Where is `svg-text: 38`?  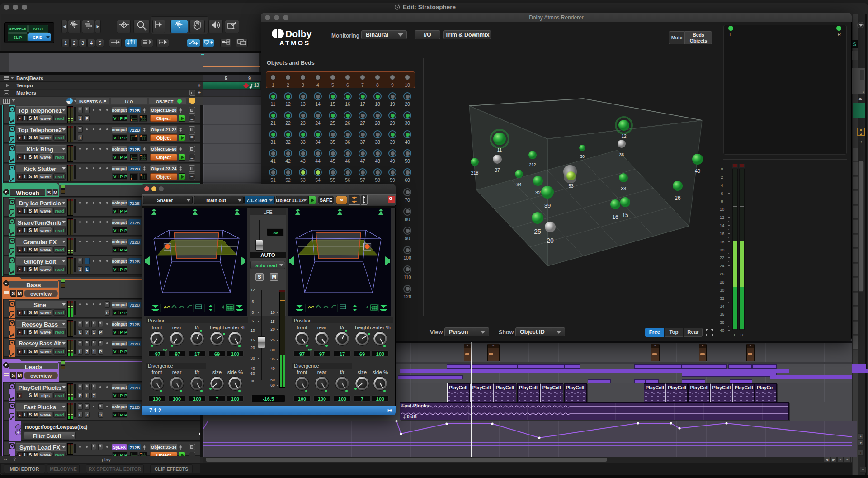
svg-text: 38 is located at coordinates (622, 155).